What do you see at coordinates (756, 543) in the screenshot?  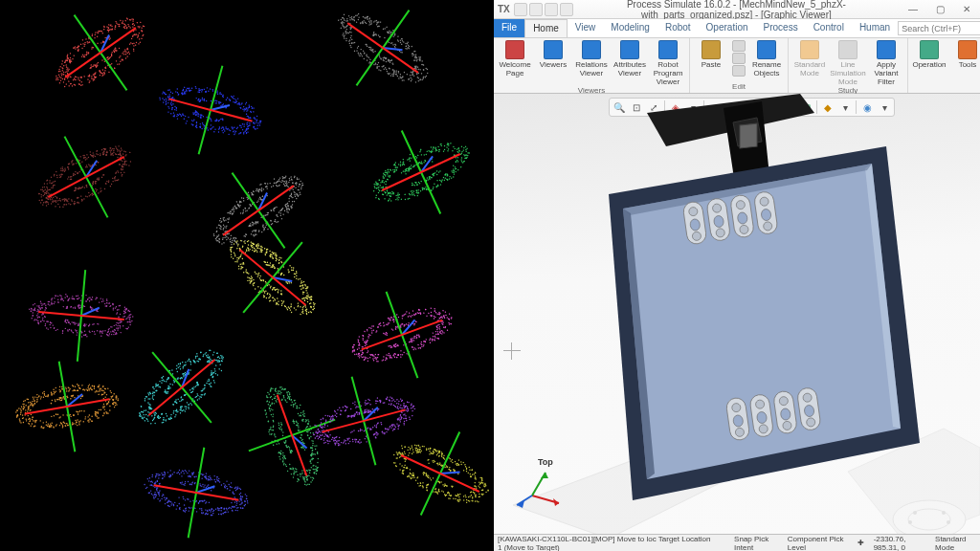 I see `status-snap: Snap Pick Intent` at bounding box center [756, 543].